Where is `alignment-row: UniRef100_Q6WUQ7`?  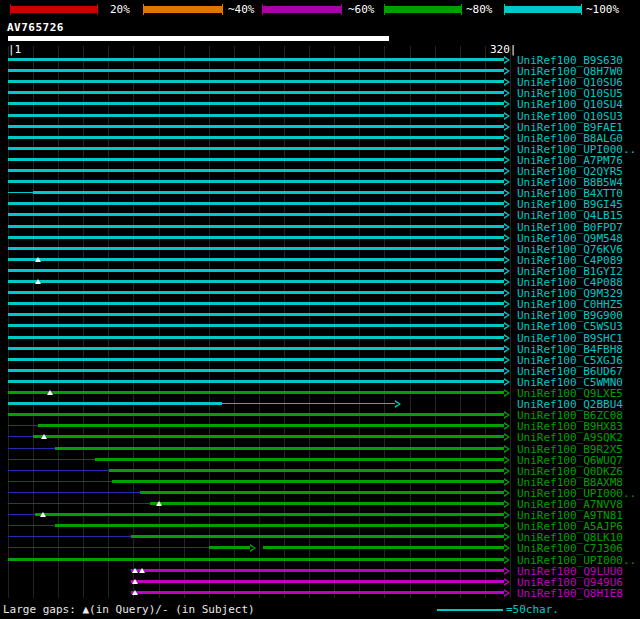
alignment-row: UniRef100_Q6WUQ7 is located at coordinates (320, 460).